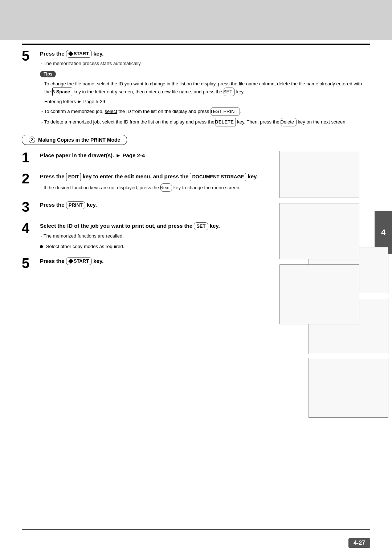 This screenshot has height=555, width=392. Describe the element at coordinates (156, 263) in the screenshot. I see `step-5-bottom-content: Press the START key.` at that location.